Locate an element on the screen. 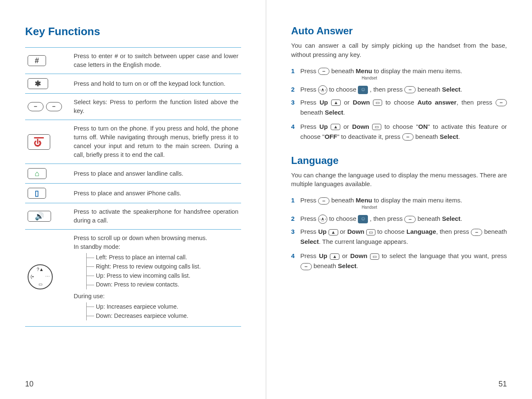 This screenshot has height=399, width=532. key-desc: Press to place and answer landline calls… is located at coordinates (156, 174).